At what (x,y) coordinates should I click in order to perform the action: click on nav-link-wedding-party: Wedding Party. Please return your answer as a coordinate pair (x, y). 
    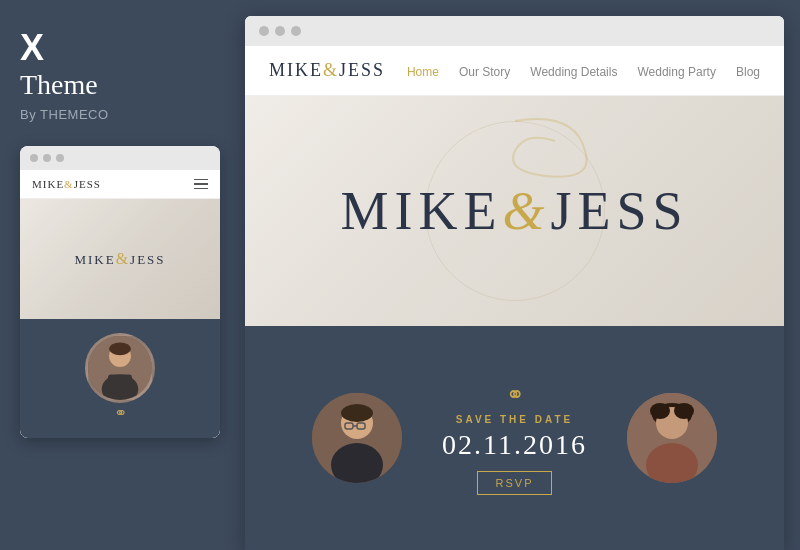
    Looking at the image, I should click on (676, 72).